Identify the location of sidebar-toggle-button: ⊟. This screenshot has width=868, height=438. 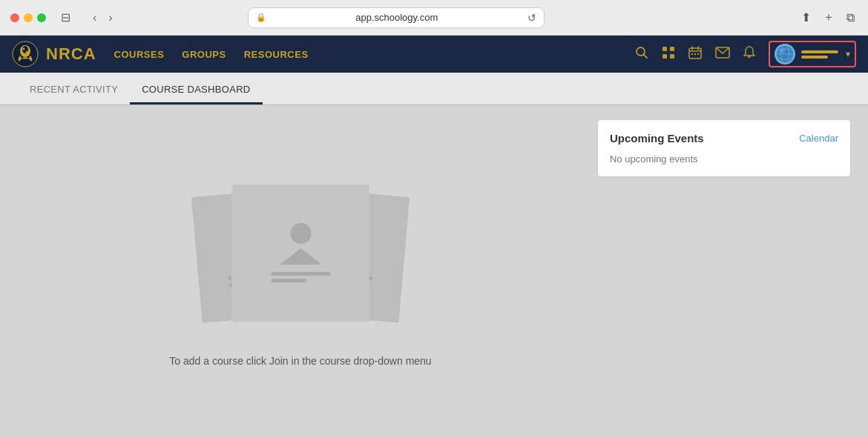
(65, 18).